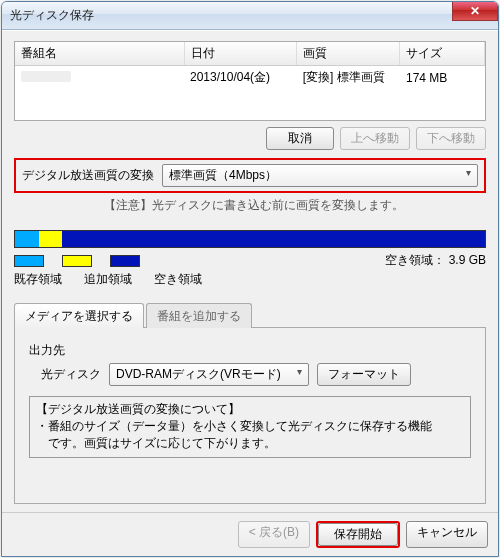 This screenshot has height=558, width=500. I want to click on window-controls: ✕, so click(475, 12).